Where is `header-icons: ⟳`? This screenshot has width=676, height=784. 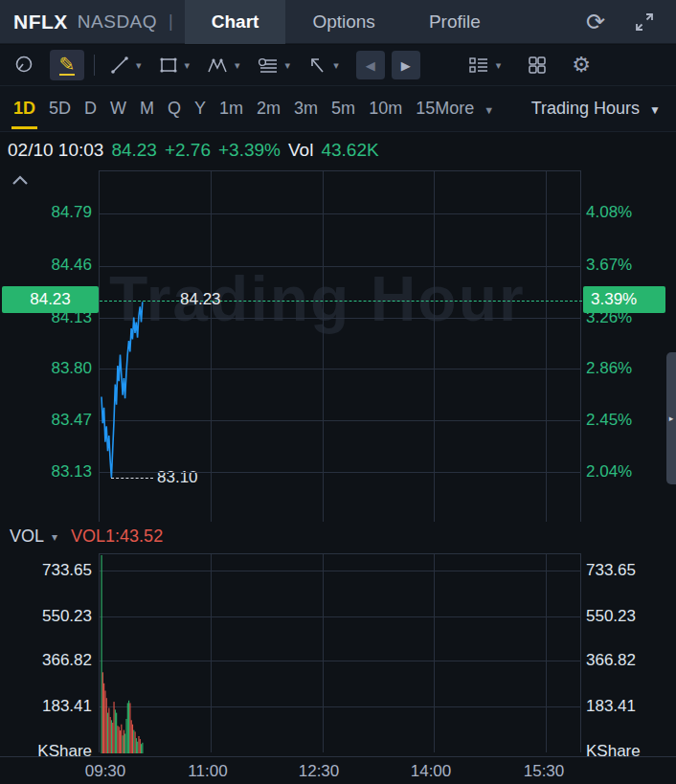 header-icons: ⟳ is located at coordinates (620, 22).